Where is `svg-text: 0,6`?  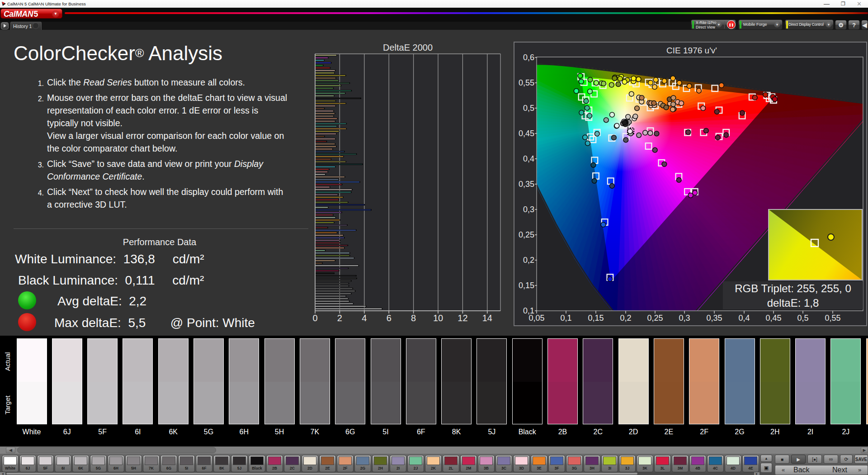
svg-text: 0,6 is located at coordinates (529, 57).